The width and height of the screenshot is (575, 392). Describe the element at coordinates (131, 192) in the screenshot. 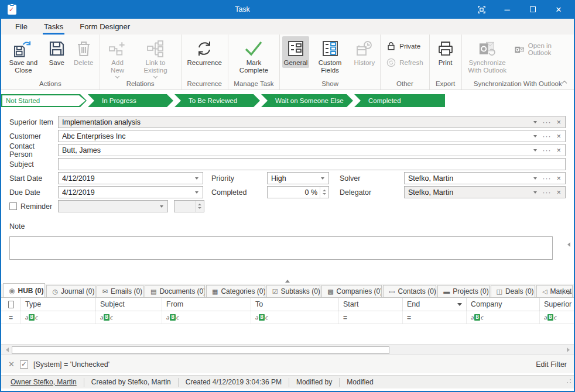

I see `due-date-field: 4/12/2019` at that location.